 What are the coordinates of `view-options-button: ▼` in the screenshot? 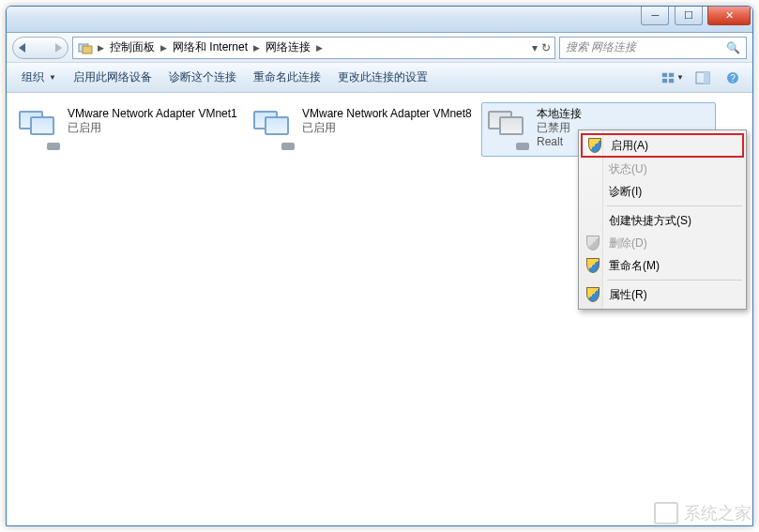 It's located at (673, 78).